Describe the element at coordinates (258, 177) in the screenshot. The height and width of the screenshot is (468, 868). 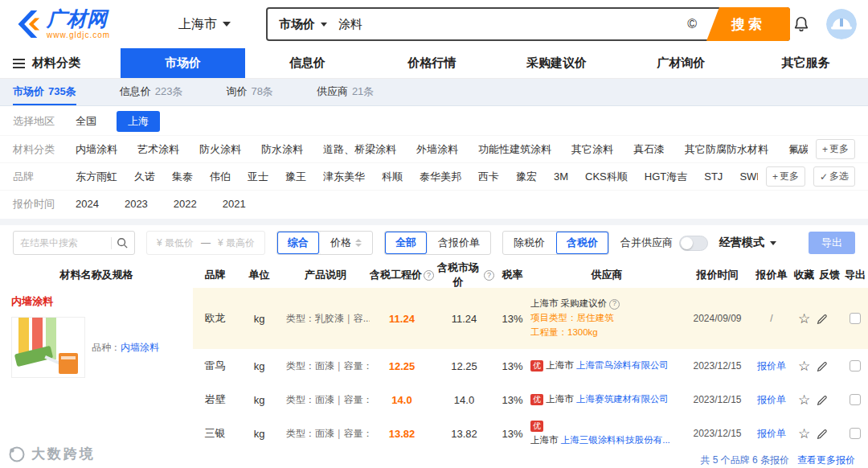
I see `brand-option: 亚士` at that location.